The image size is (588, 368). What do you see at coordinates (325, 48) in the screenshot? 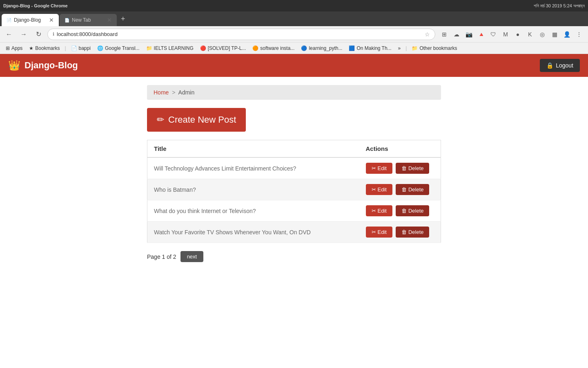
I see `bookmark-learning-label: learning_pyth...` at bounding box center [325, 48].